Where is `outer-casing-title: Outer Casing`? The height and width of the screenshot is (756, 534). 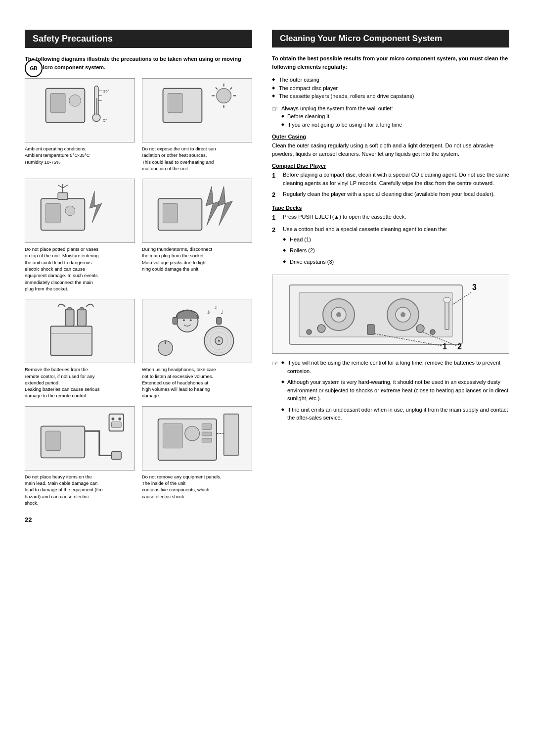 outer-casing-title: Outer Casing is located at coordinates (391, 137).